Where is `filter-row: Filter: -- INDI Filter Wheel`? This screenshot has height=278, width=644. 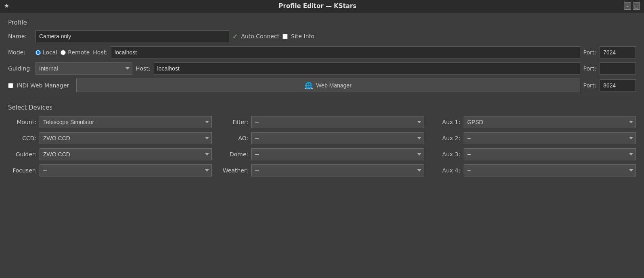
filter-row: Filter: -- INDI Filter Wheel is located at coordinates (322, 122).